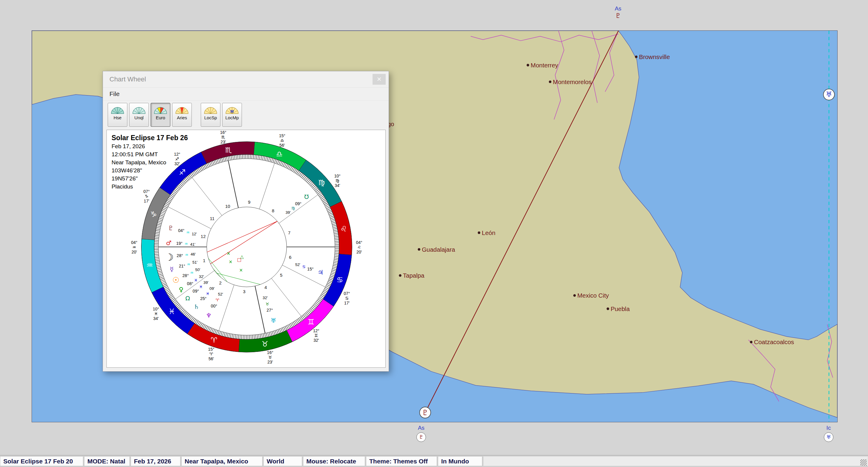 The width and height of the screenshot is (868, 467). I want to click on chart-info-line-6: Placidus, so click(122, 187).